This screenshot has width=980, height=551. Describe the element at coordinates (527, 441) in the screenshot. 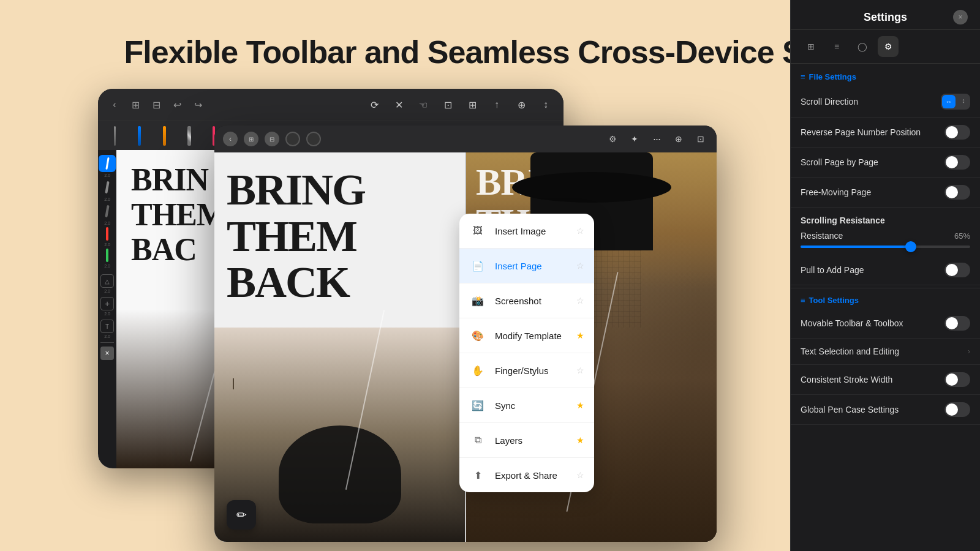

I see `popup-layers: ⧉ Layers ★` at that location.